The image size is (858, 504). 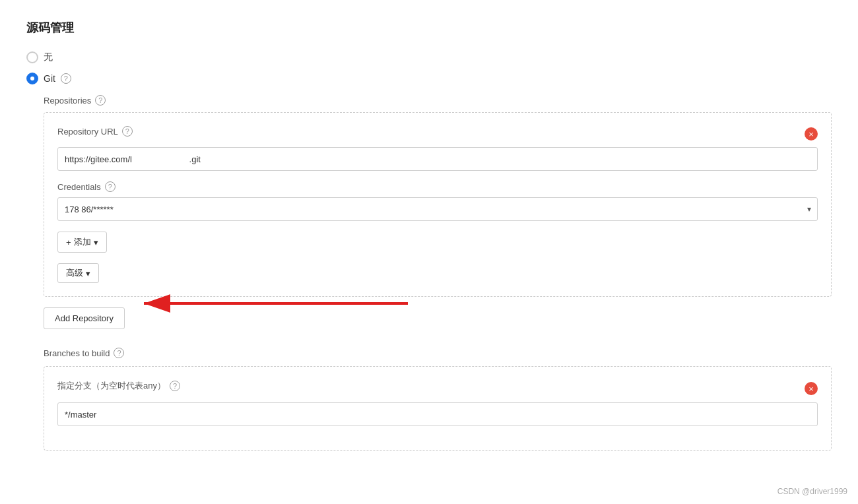 I want to click on repository-url-help-icon: ?, so click(x=127, y=131).